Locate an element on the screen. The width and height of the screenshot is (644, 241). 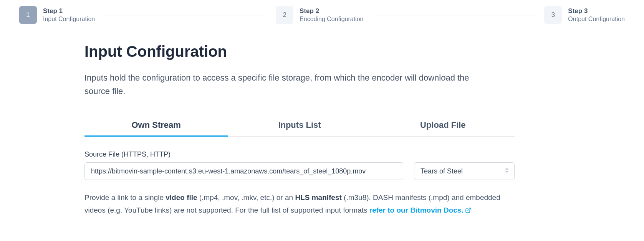
step-3-subtitle: Output Configuration is located at coordinates (596, 19).